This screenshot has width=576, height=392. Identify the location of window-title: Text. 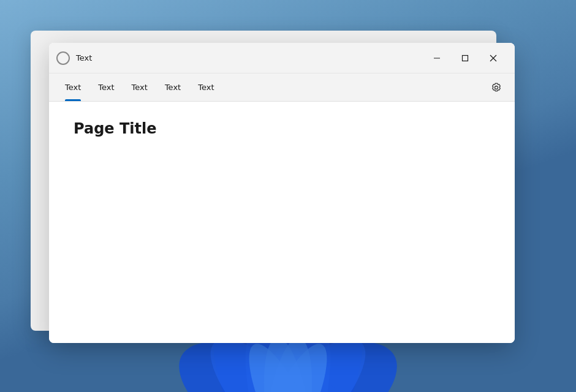
(249, 58).